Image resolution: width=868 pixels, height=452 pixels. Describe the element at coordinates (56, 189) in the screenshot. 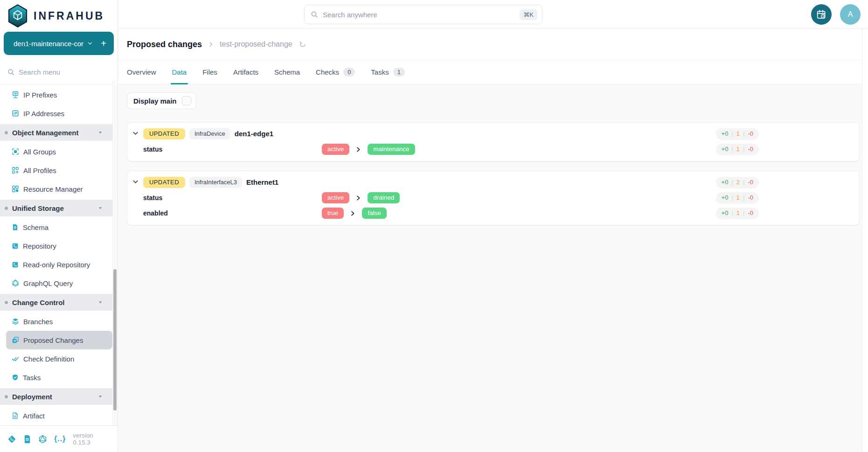

I see `sidebar-item-resource-manager: Resource Manager` at that location.